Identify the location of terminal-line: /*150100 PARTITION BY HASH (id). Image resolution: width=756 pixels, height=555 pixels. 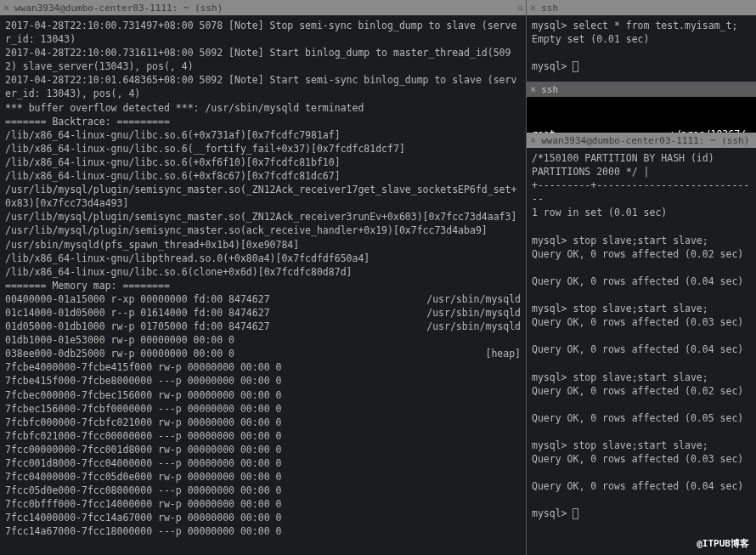
(641, 158).